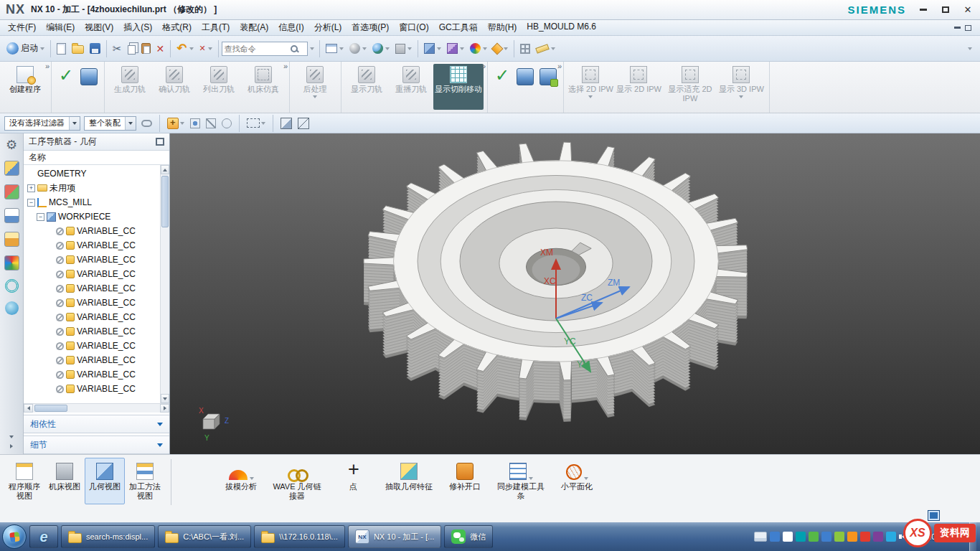 Image resolution: width=980 pixels, height=551 pixels. I want to click on scroll-left-icon, so click(29, 408).